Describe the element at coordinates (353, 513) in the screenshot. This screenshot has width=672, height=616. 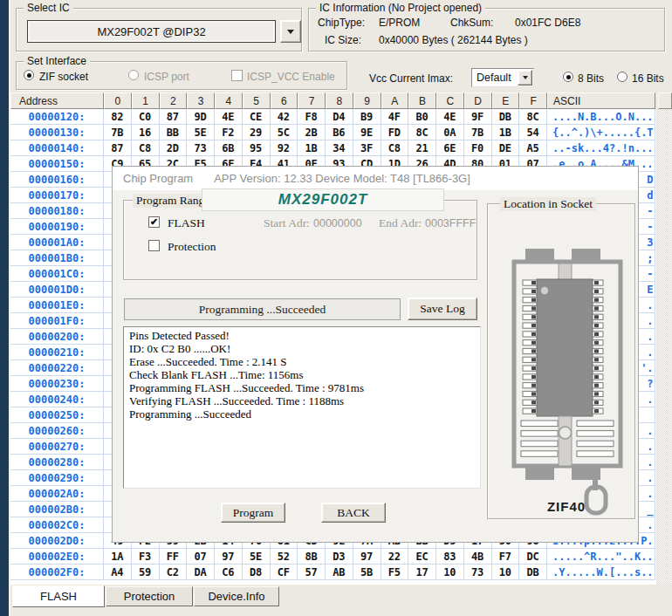
I see `back-button: BACK` at that location.